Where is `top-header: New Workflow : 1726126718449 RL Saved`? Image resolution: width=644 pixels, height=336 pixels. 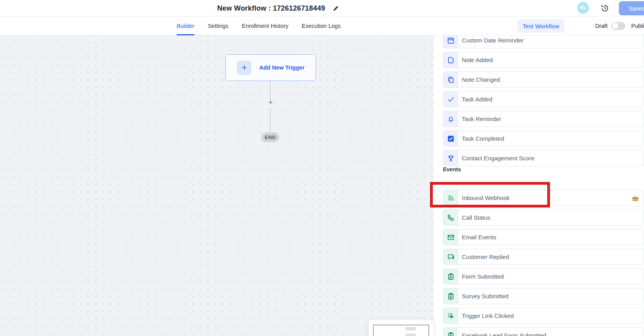 top-header: New Workflow : 1726126718449 RL Saved is located at coordinates (322, 8).